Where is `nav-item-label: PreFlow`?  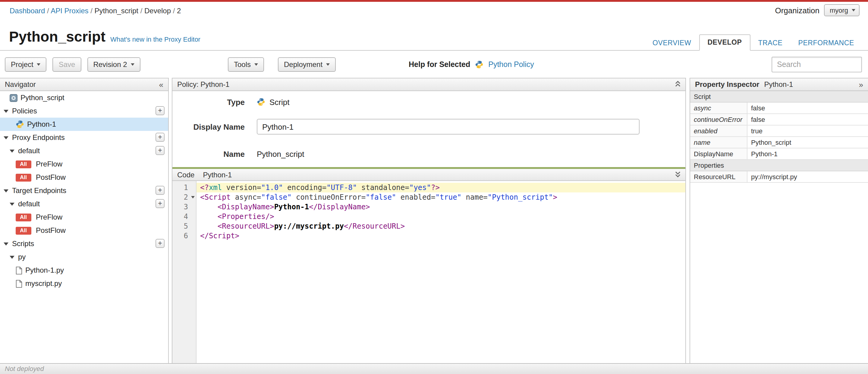
nav-item-label: PreFlow is located at coordinates (49, 164).